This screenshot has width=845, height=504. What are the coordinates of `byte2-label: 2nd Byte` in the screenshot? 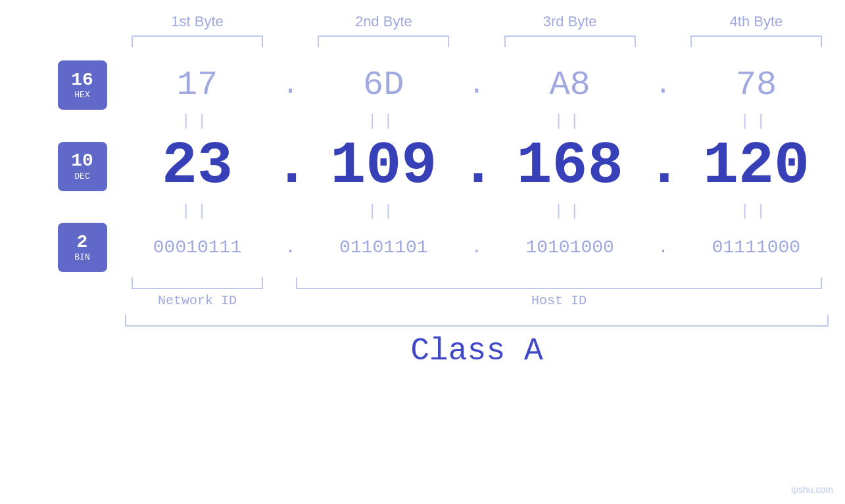 It's located at (383, 22).